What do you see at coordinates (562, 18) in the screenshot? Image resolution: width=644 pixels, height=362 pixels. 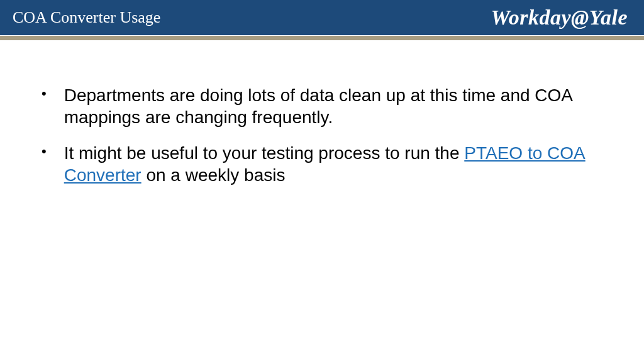 I see `brand-logo: Workday@Yale` at bounding box center [562, 18].